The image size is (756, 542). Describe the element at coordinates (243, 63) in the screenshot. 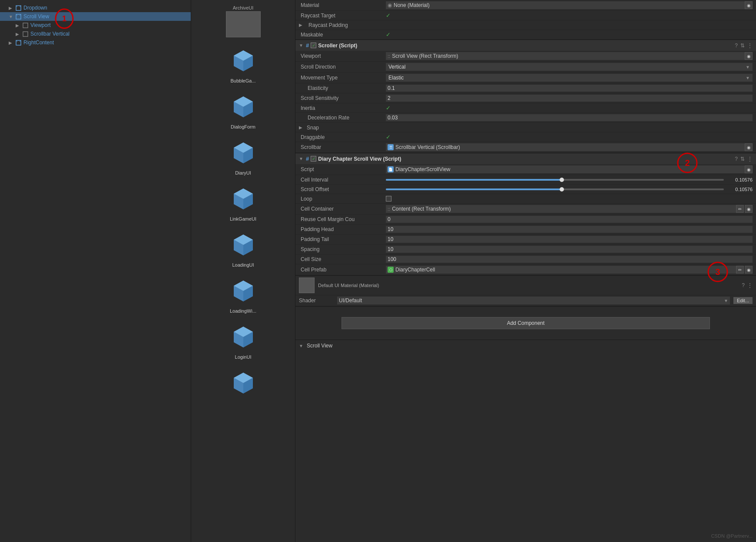

I see `asset-item-bubble-ga: BubbleGa...` at that location.